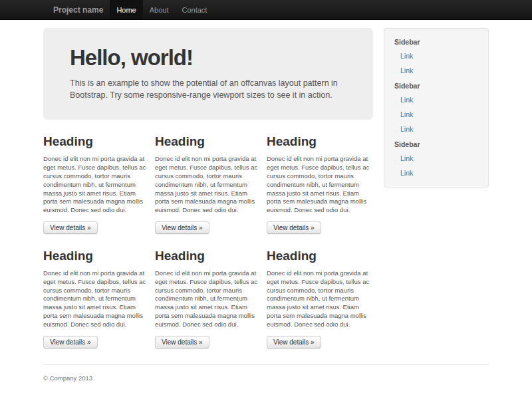  Describe the element at coordinates (436, 108) in the screenshot. I see `sidebar-well: Sidebar Link Link Sidebar Link Link Link…` at that location.